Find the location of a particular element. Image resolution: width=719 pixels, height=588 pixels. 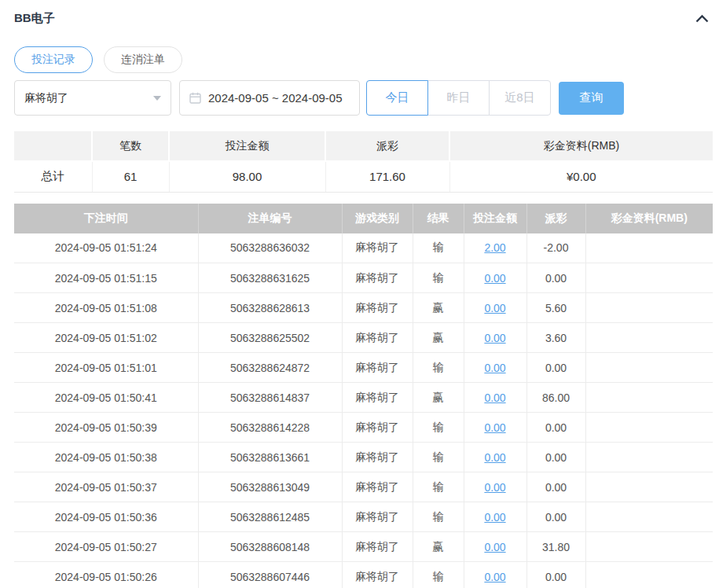

tab-bet-records: 投注记录 is located at coordinates (53, 60).